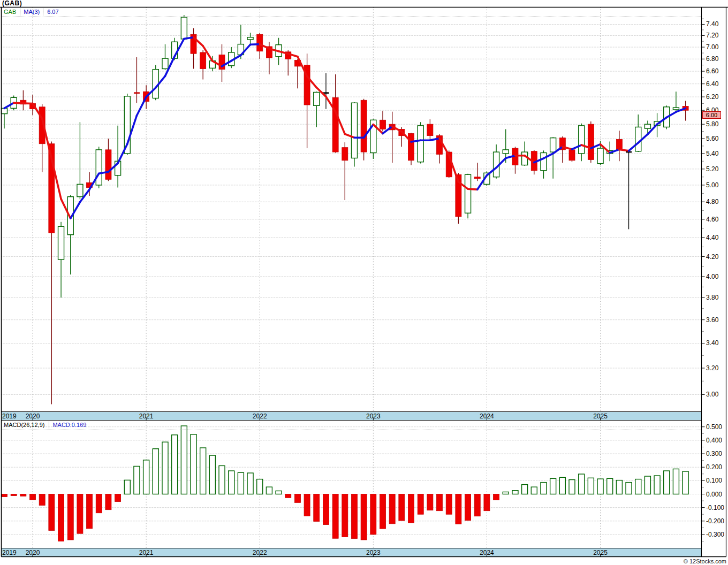 The height and width of the screenshot is (565, 728). What do you see at coordinates (712, 219) in the screenshot?
I see `svg-text: 4.60` at bounding box center [712, 219].